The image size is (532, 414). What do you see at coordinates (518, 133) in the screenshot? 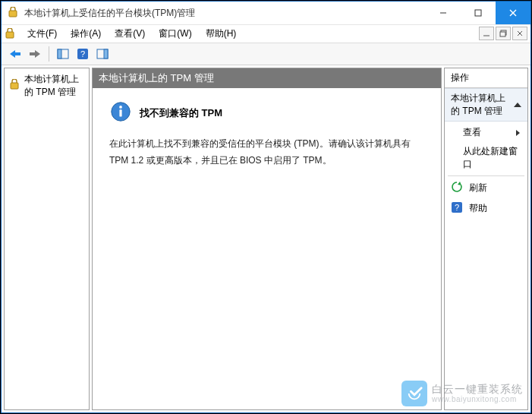
I see `chevron-right-icon` at bounding box center [518, 133].